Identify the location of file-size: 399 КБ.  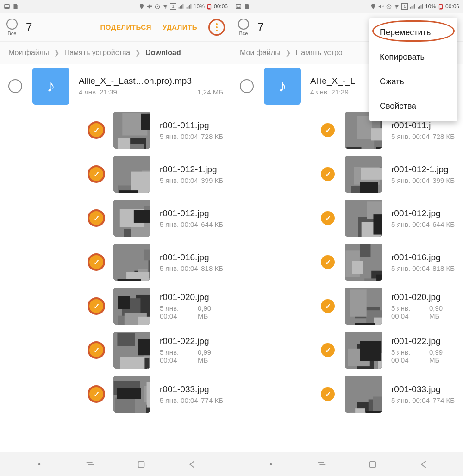
(212, 181).